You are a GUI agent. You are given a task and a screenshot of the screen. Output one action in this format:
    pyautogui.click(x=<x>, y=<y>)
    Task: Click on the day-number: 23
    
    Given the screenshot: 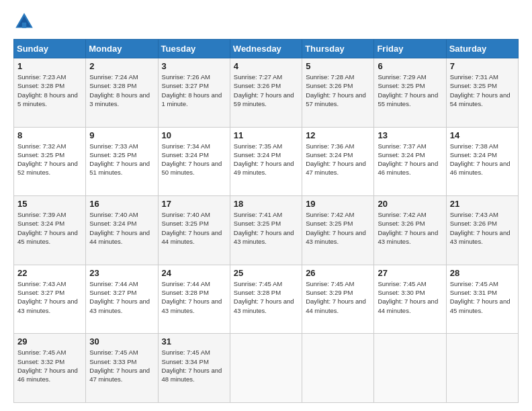 What is the action you would take?
    pyautogui.click(x=122, y=273)
    